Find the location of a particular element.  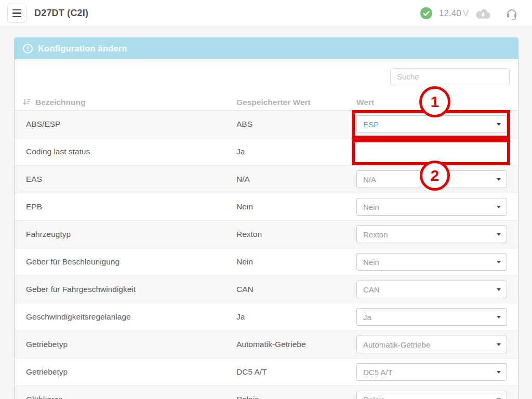

dropdown-selected-value: N/A is located at coordinates (370, 180).